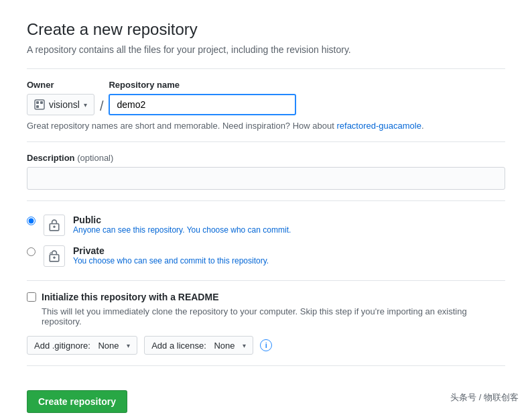 The image size is (532, 417). Describe the element at coordinates (266, 345) in the screenshot. I see `info-icon: i` at that location.